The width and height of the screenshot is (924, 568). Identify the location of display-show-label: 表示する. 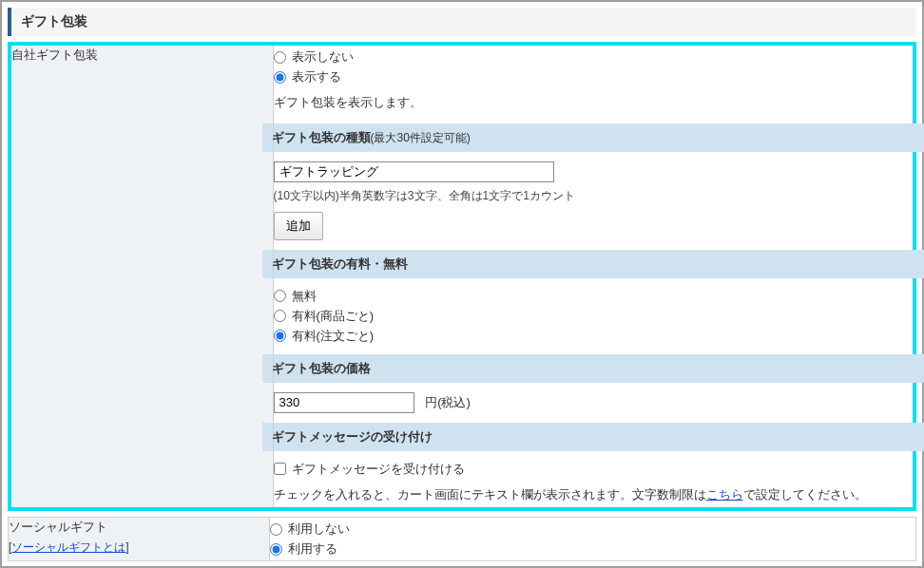
(317, 77).